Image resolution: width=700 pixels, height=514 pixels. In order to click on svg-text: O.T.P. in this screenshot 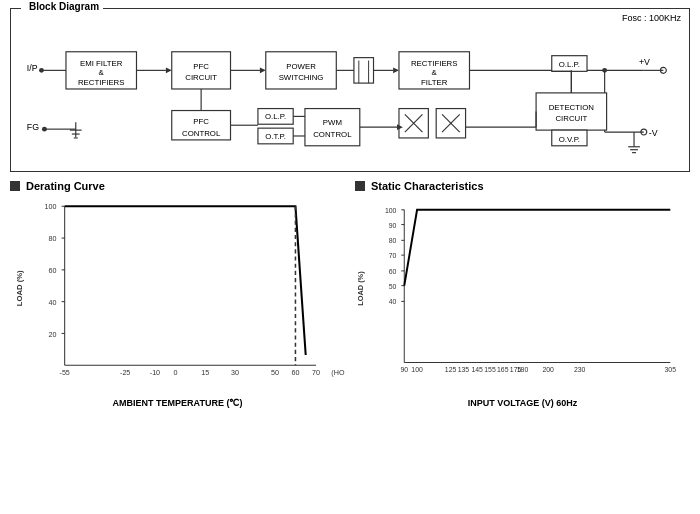, I will do `click(276, 136)`.